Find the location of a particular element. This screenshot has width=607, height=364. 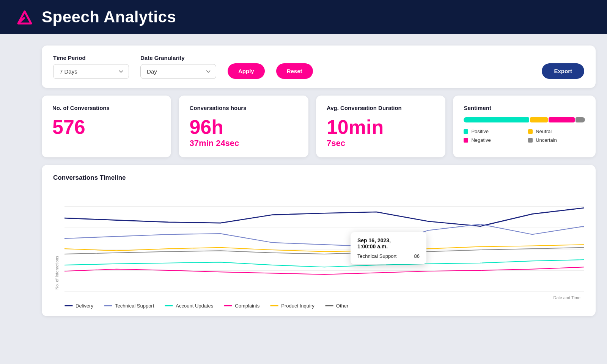

sentiment-legend-item: Neutral is located at coordinates (557, 131).